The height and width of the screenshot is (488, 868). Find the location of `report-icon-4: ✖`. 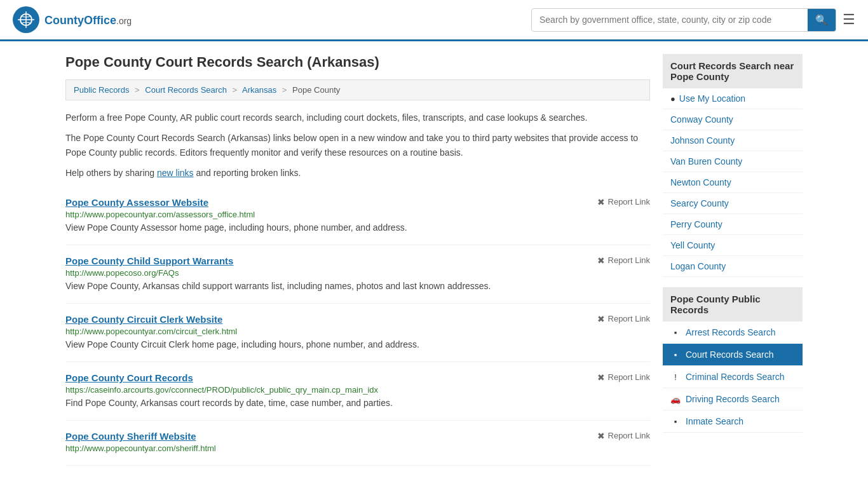

report-icon-4: ✖ is located at coordinates (601, 436).